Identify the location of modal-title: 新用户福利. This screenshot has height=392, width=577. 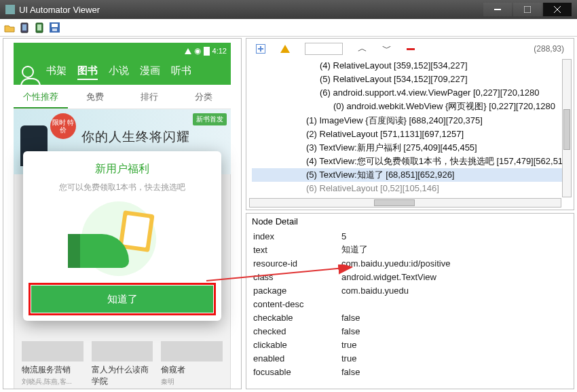
(122, 170).